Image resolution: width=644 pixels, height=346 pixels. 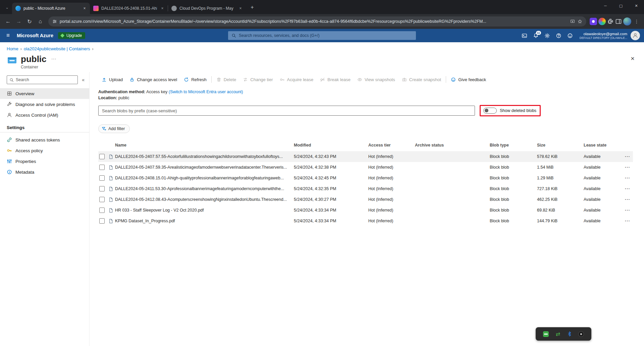 What do you see at coordinates (205, 210) in the screenshot?
I see `cell-name: HR 033 - Staff Sleepover Log - V2 Oct 20…` at bounding box center [205, 210].